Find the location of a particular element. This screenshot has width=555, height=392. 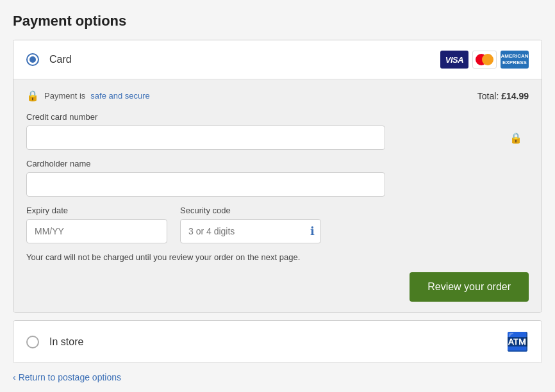

page-title: Payment options is located at coordinates (278, 21).